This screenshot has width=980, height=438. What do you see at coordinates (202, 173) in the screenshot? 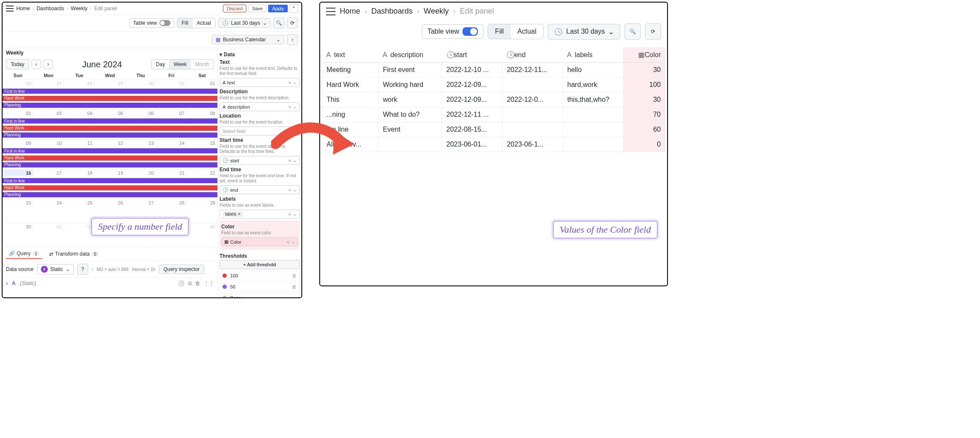
I see `day-cell: 22` at bounding box center [202, 173].